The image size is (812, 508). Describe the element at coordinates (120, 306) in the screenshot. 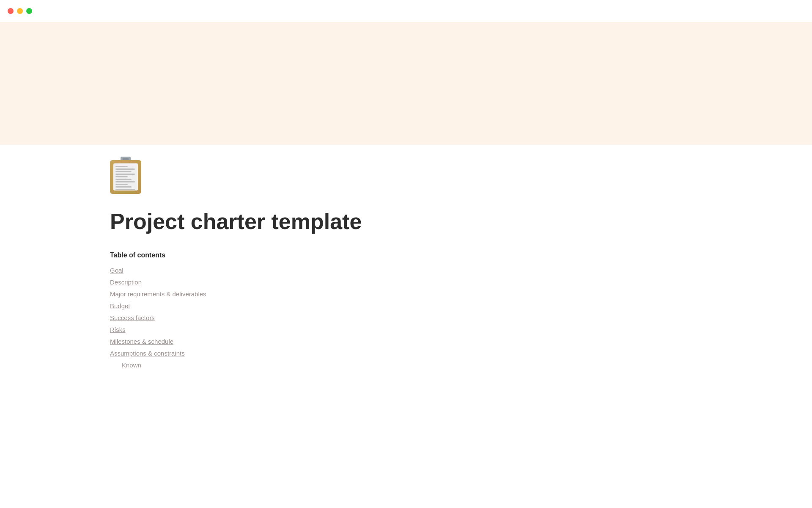

I see `toc-link: Budget` at that location.